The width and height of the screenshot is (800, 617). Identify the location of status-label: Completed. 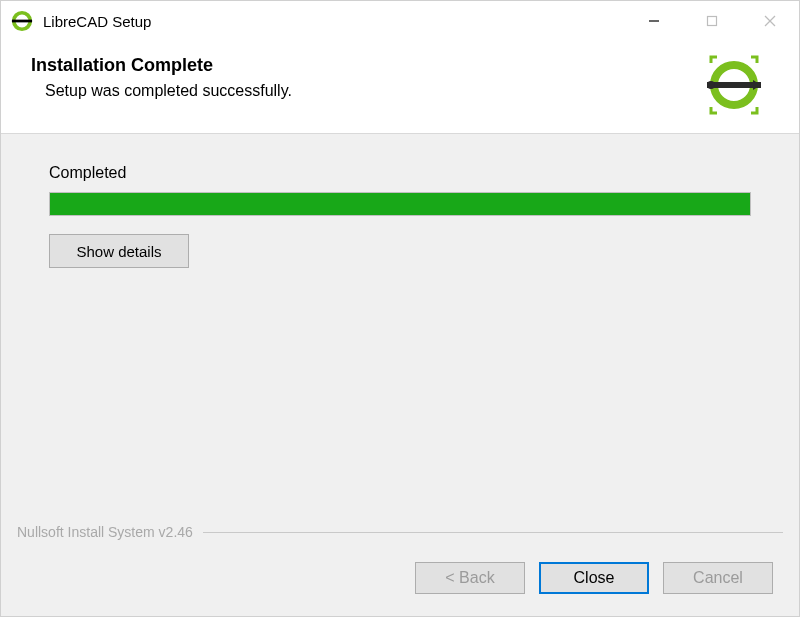
(400, 173).